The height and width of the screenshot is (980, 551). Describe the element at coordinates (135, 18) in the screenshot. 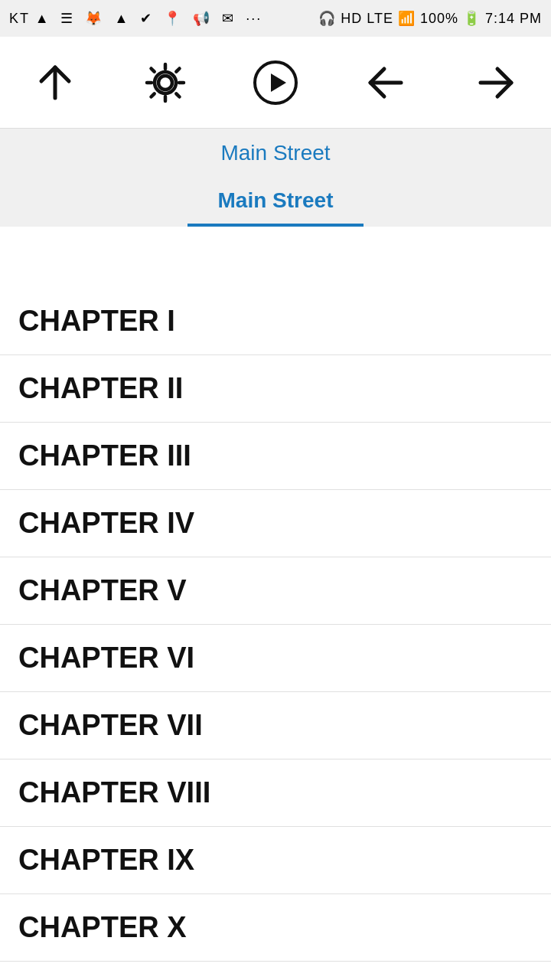

I see `status-left-text: KT ▲ ☰ 🦊 ▲ ✔ 📍 📢 ✉ ···` at that location.